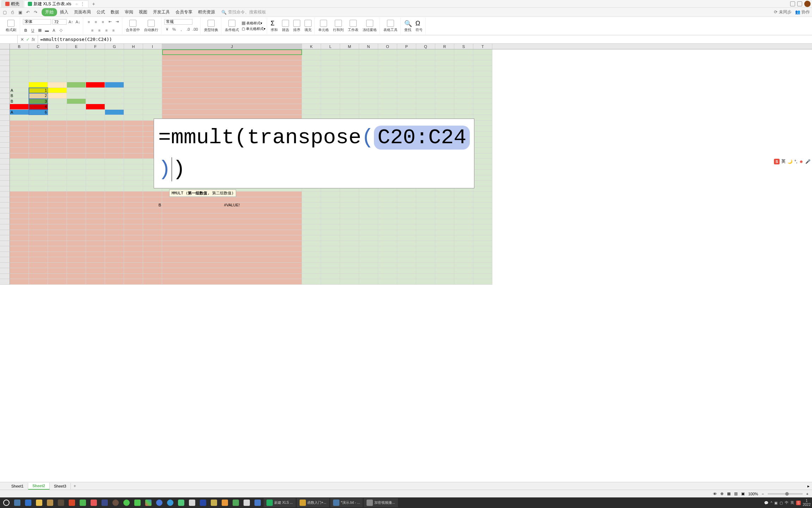  What do you see at coordinates (38, 113) in the screenshot?
I see `cell: 6` at bounding box center [38, 113].